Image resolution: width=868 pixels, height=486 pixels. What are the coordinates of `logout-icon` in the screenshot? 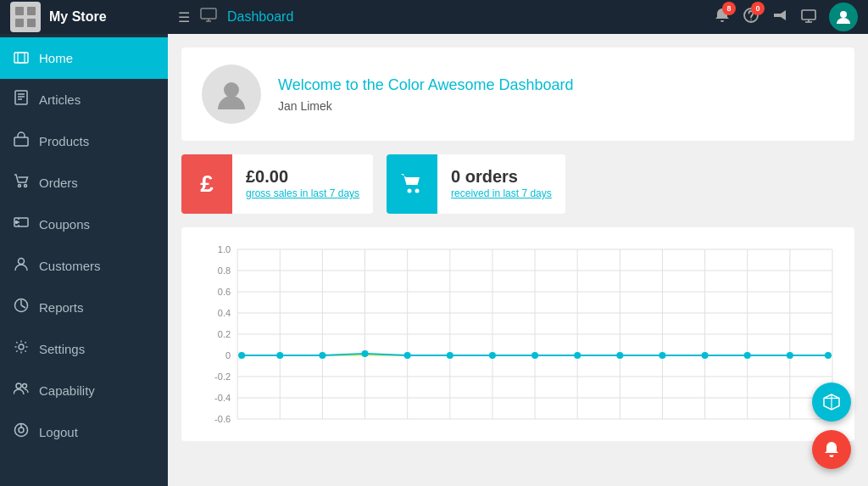 It's located at (21, 433).